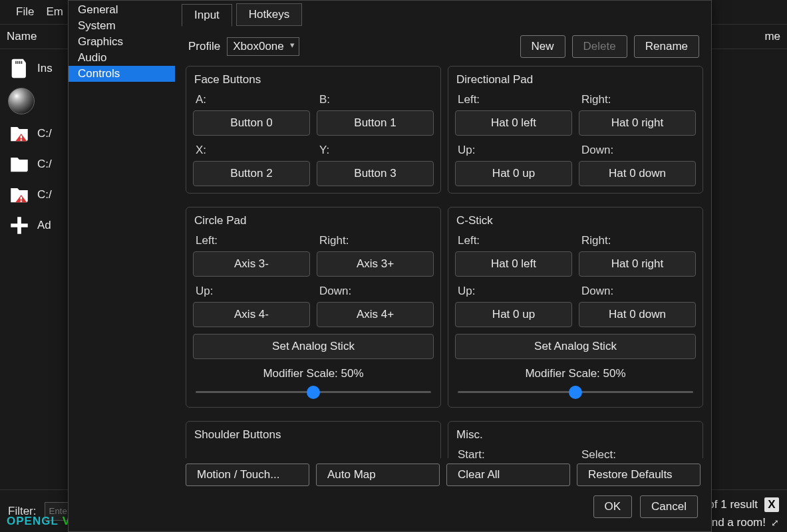 The image size is (787, 532). What do you see at coordinates (637, 452) in the screenshot?
I see `bind-label: Select:` at bounding box center [637, 452].